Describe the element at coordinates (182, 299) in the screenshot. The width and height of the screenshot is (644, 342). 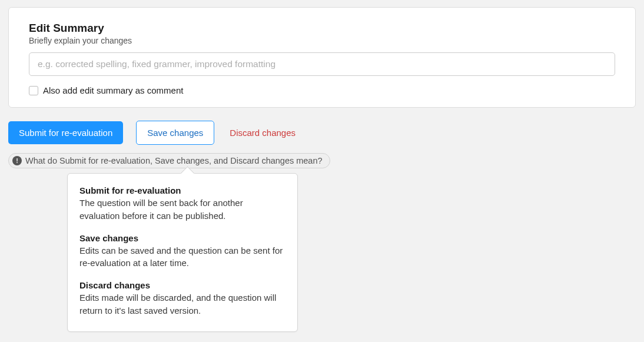
I see `tooltip-section-discard: Discard changes Edits made will be disca…` at that location.